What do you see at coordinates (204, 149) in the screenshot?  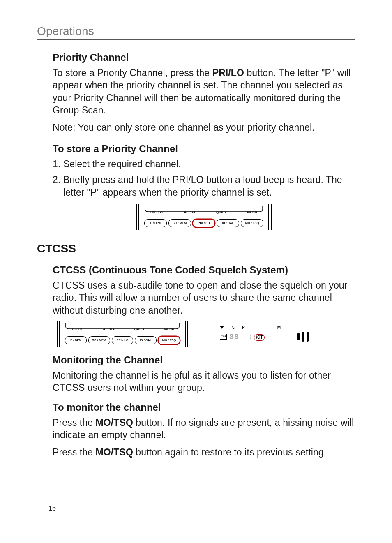 I see `heading-store-priority: To store a Priority Channel` at bounding box center [204, 149].